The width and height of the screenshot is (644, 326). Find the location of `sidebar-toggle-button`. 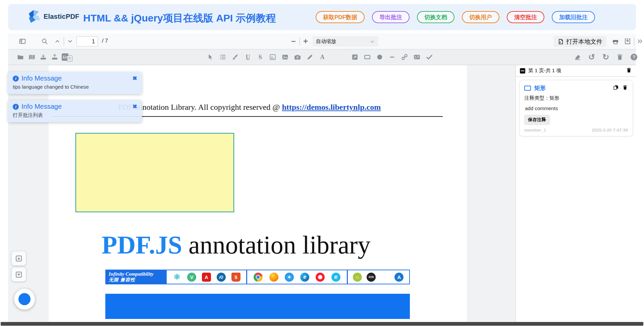

sidebar-toggle-button is located at coordinates (22, 41).